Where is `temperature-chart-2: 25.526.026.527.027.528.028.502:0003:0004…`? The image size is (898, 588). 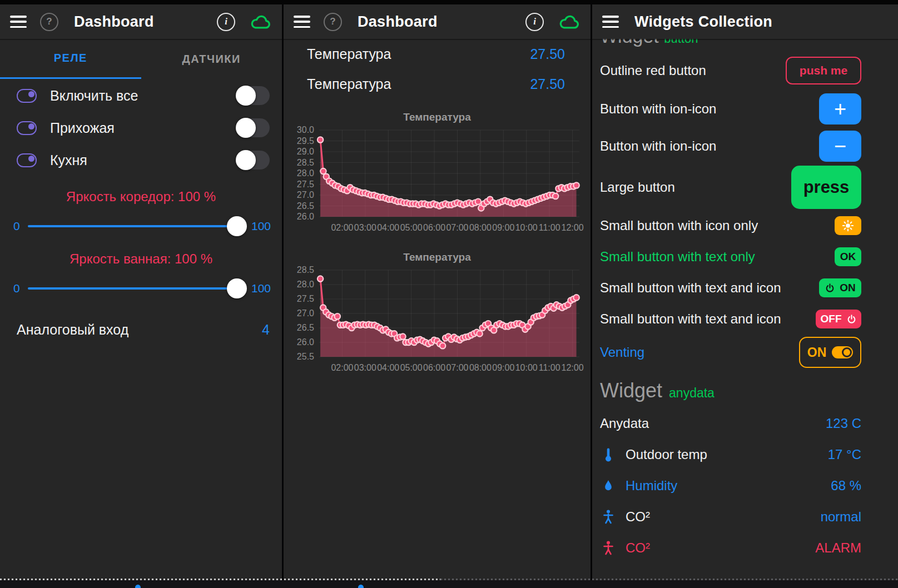 temperature-chart-2: 25.526.026.527.027.528.028.502:0003:0004… is located at coordinates (437, 321).